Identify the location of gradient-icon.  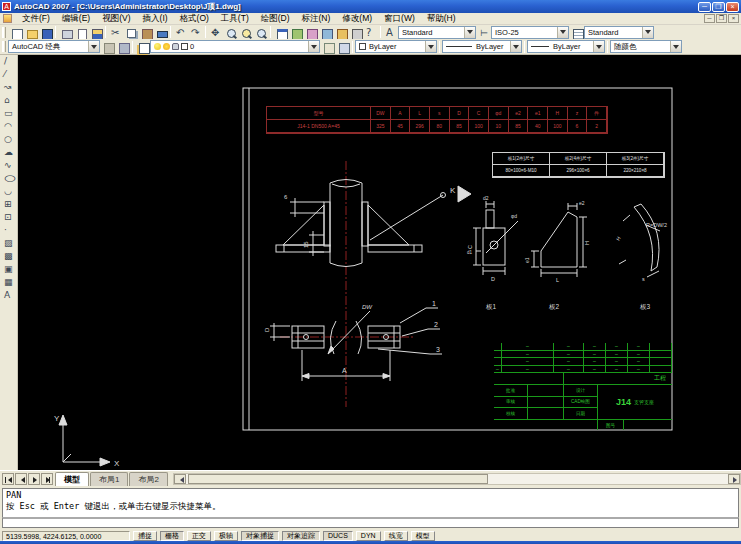
(9, 256).